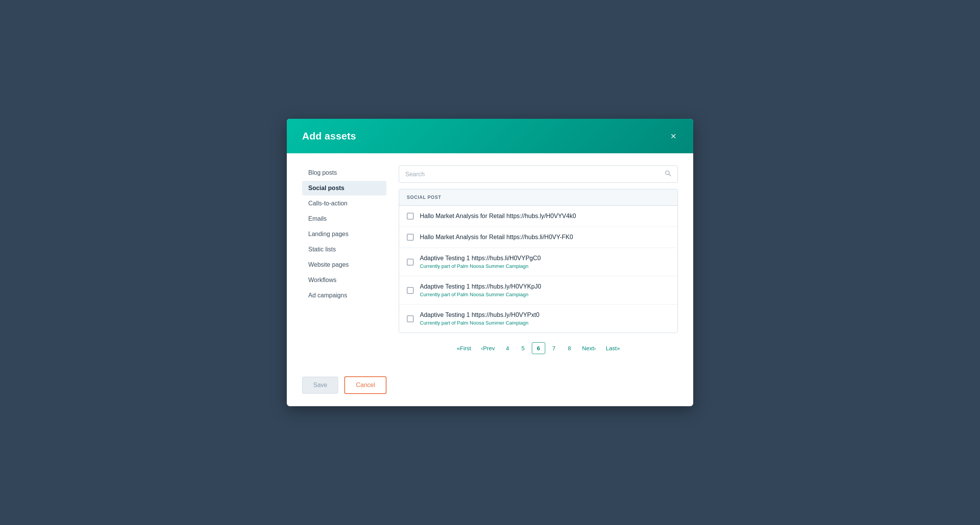  What do you see at coordinates (344, 249) in the screenshot?
I see `nav-item-static-lists: Static lists` at bounding box center [344, 249].